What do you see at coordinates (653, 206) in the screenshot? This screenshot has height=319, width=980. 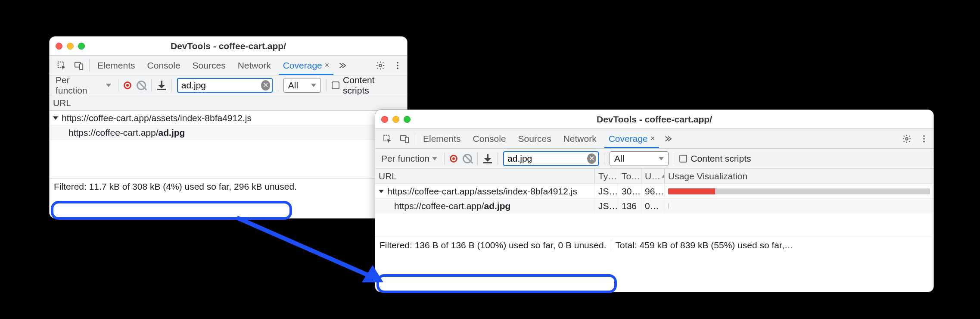 I see `unused-cell: 0…` at bounding box center [653, 206].